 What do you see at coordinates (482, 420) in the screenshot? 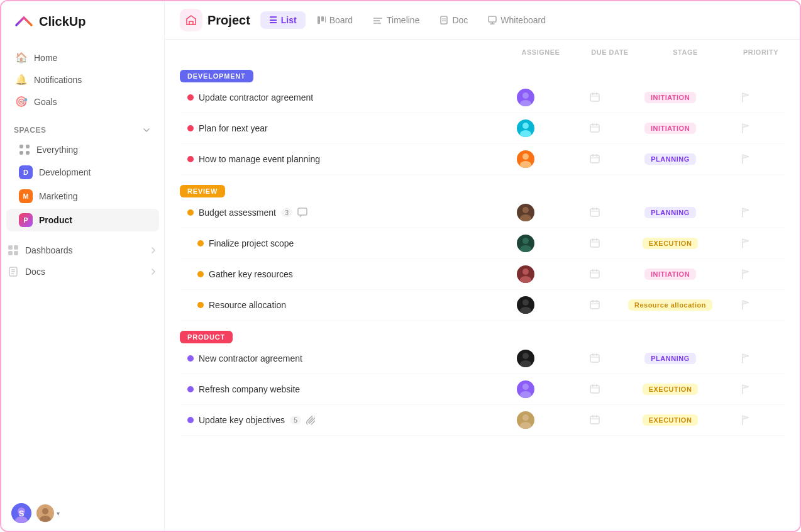
I see `table-row: Update key objectives 5 EXECUTION` at bounding box center [482, 420].